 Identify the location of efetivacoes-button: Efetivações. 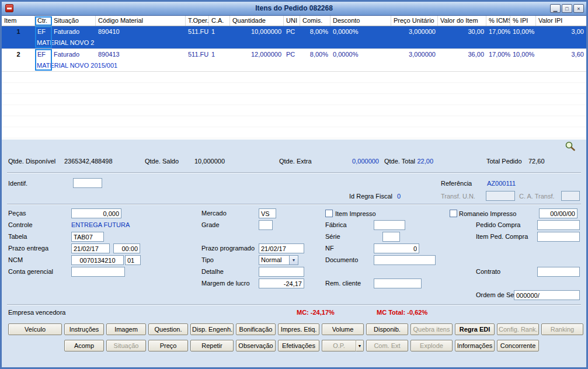
(299, 346).